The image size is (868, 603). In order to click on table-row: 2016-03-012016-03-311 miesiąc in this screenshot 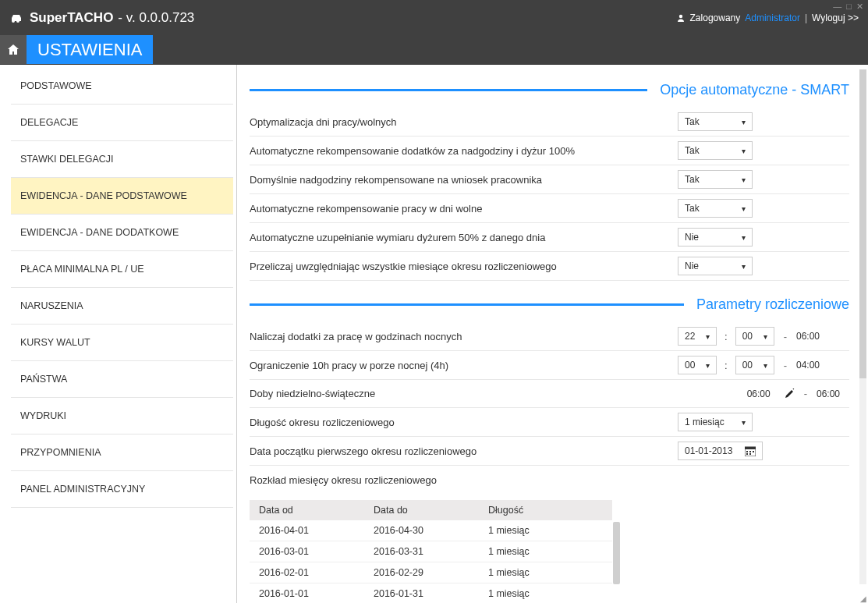, I will do `click(430, 552)`.